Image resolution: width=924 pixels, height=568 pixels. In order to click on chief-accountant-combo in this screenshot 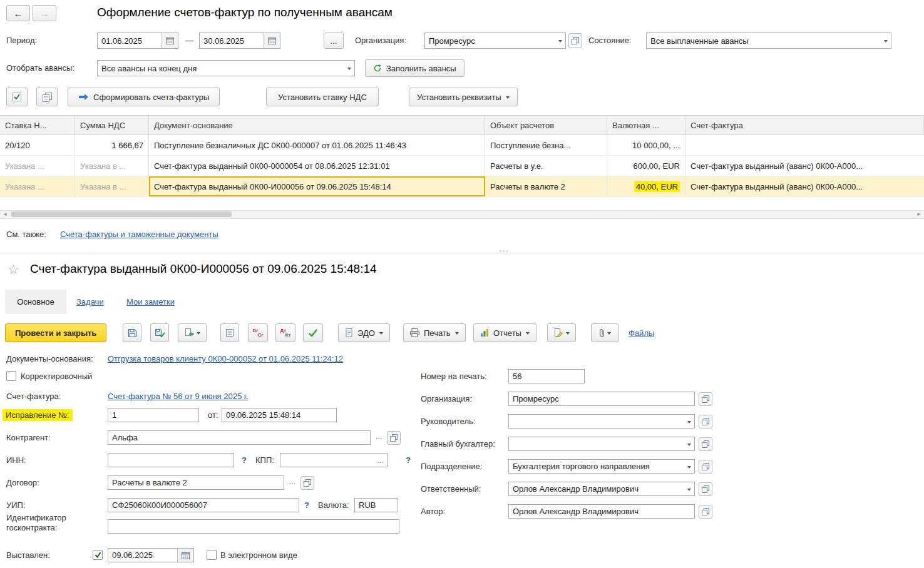, I will do `click(602, 444)`.